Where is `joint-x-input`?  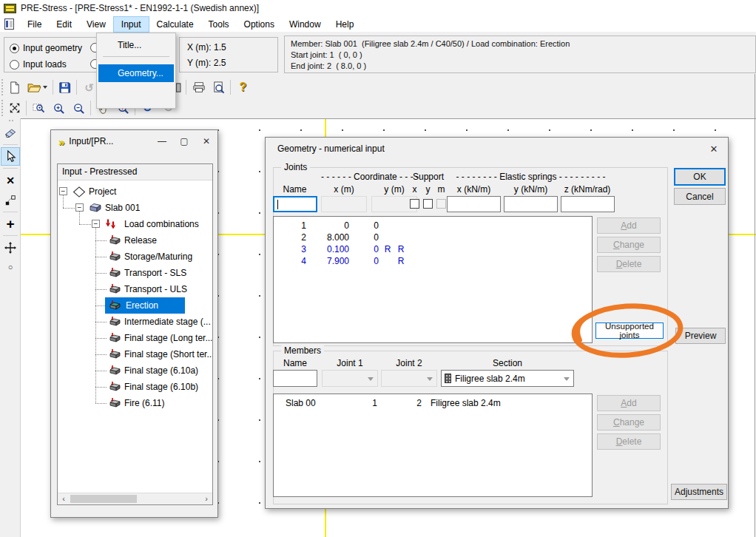 joint-x-input is located at coordinates (344, 204).